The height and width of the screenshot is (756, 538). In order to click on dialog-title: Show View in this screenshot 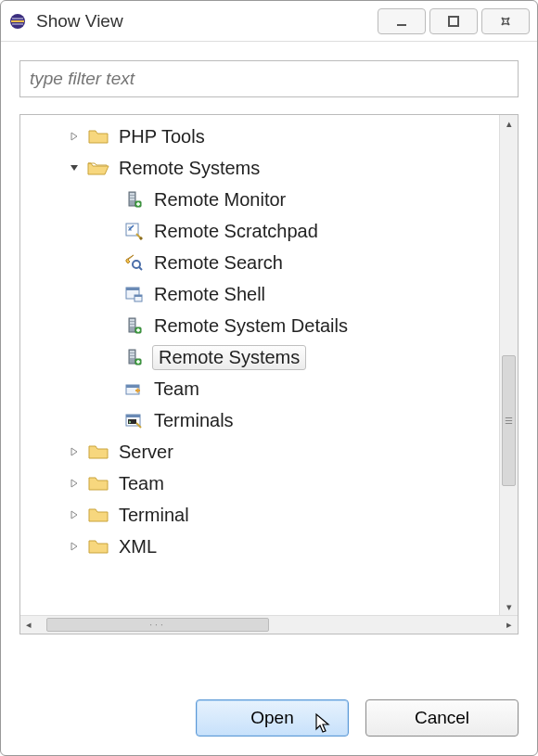, I will do `click(205, 21)`.